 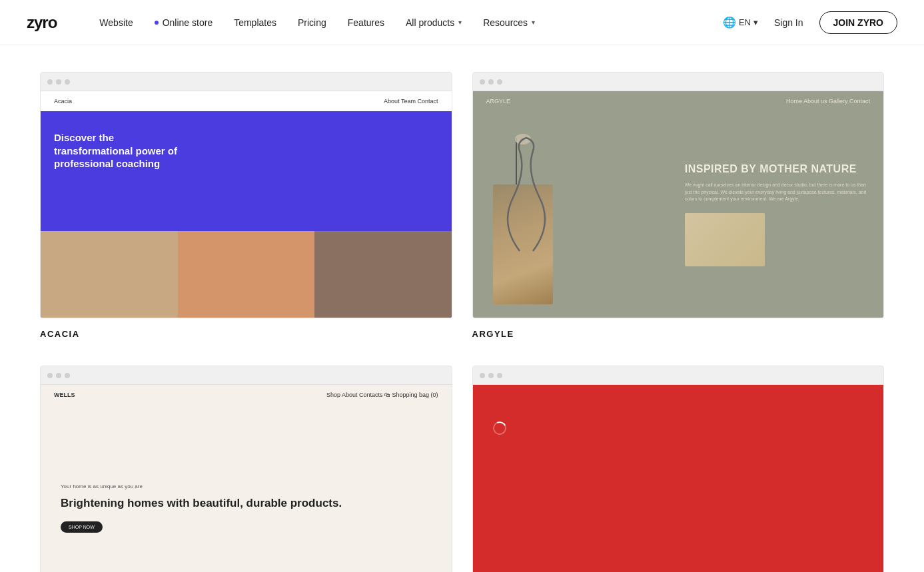 I want to click on red-nav: ., so click(x=678, y=395).